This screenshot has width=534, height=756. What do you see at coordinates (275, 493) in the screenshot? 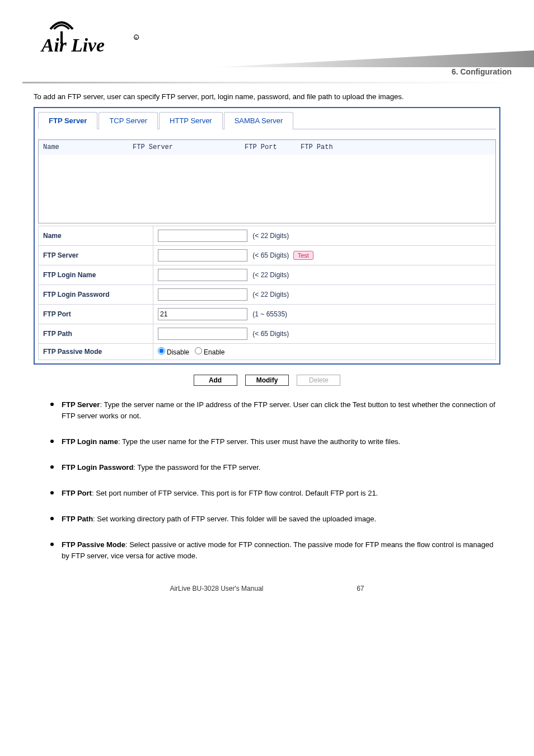
I see `desc-ftp-port: FTP Port: Set port number of FTP service…` at bounding box center [275, 493].